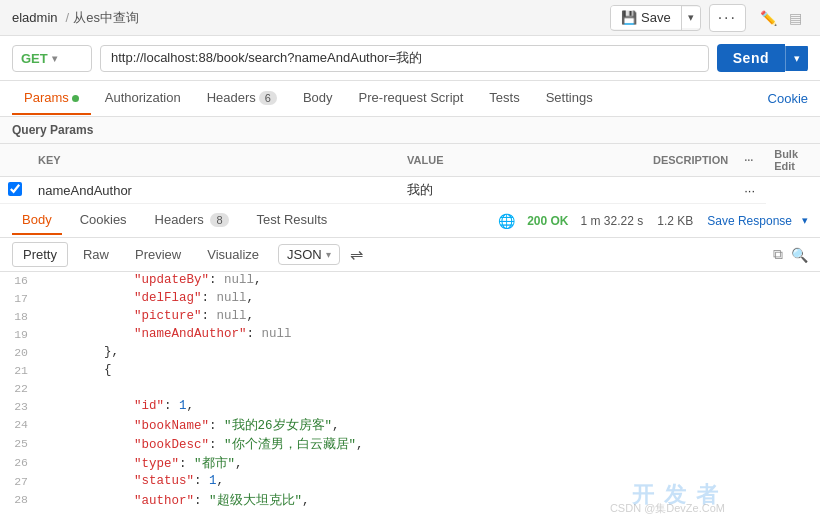 This screenshot has height=526, width=820. What do you see at coordinates (104, 220) in the screenshot?
I see `resp-tab-cookies: Cookies` at bounding box center [104, 220].